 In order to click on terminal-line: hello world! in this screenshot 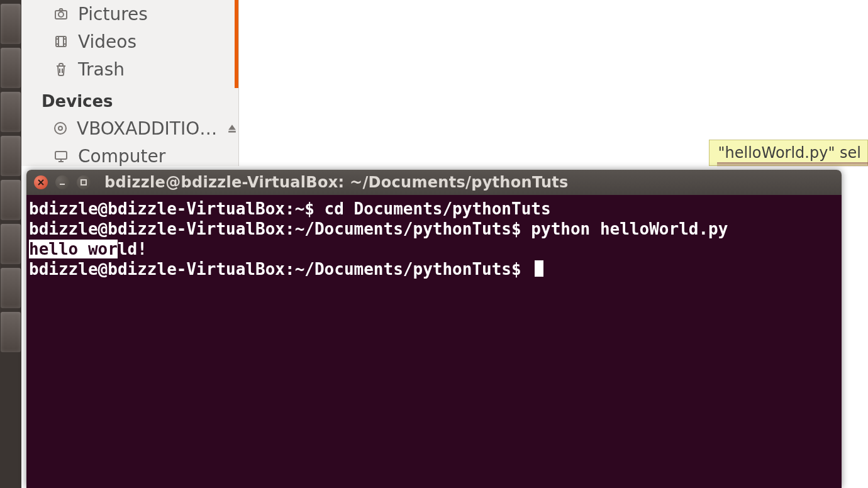, I will do `click(88, 249)`.